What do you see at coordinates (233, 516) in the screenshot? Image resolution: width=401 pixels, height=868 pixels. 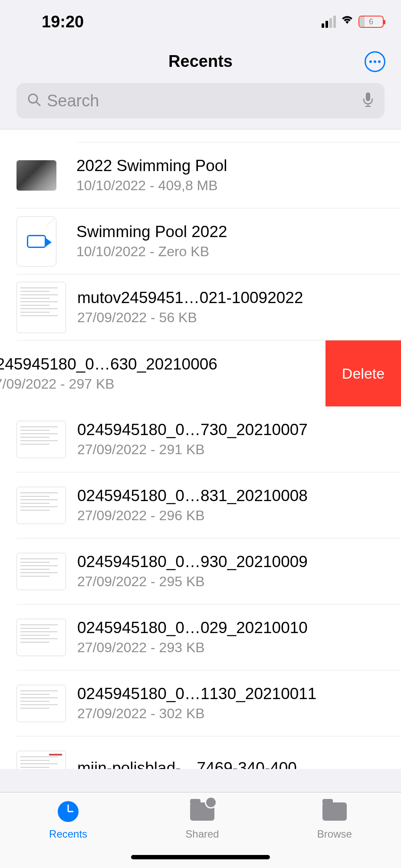 I see `file-meta: 27/09/2022 - 296 KB` at bounding box center [233, 516].